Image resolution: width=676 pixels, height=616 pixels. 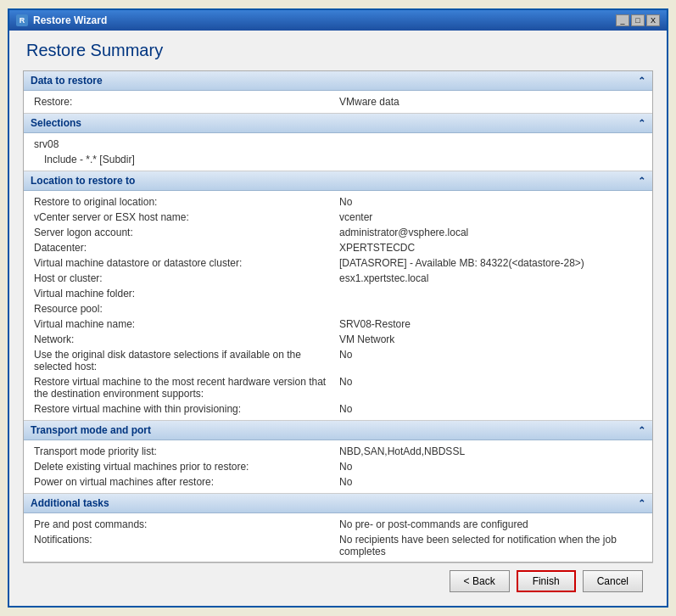 I want to click on window-title: Restore Wizard, so click(x=70, y=20).